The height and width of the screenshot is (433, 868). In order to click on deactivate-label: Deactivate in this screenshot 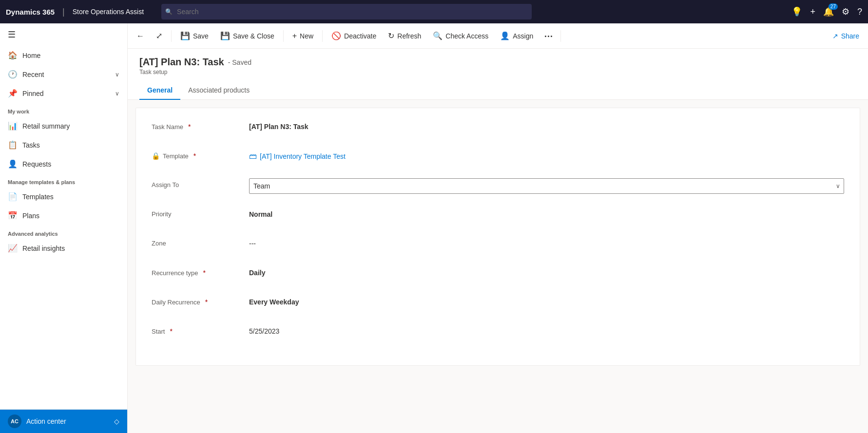, I will do `click(360, 36)`.